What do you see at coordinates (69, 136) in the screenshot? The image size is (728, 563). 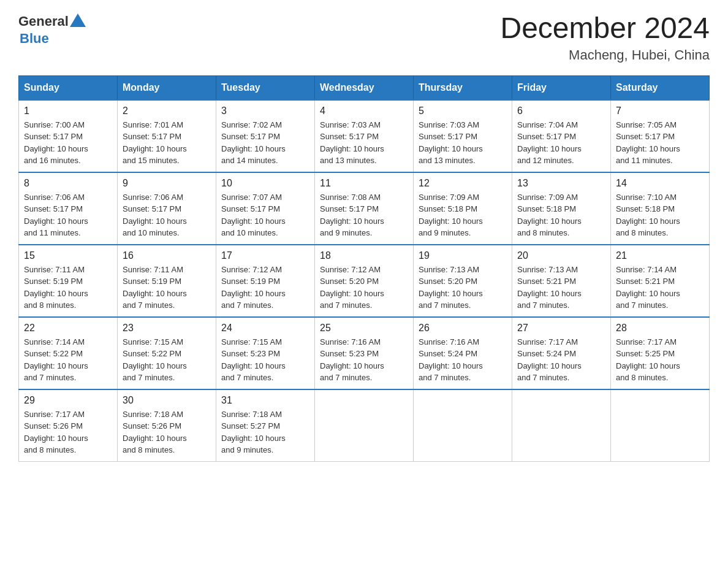 I see `calendar-cell: 1 Sunrise: 7:00 AM Sunset: 5:17 PM Dayli…` at bounding box center [69, 136].